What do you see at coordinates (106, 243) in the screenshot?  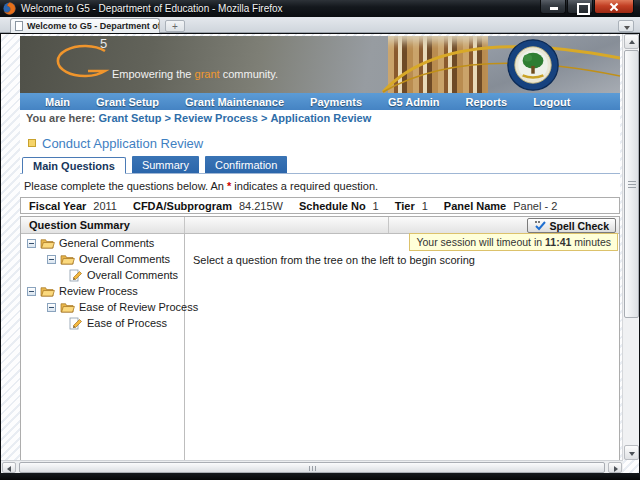 I see `tree-item-label: General Comments` at bounding box center [106, 243].